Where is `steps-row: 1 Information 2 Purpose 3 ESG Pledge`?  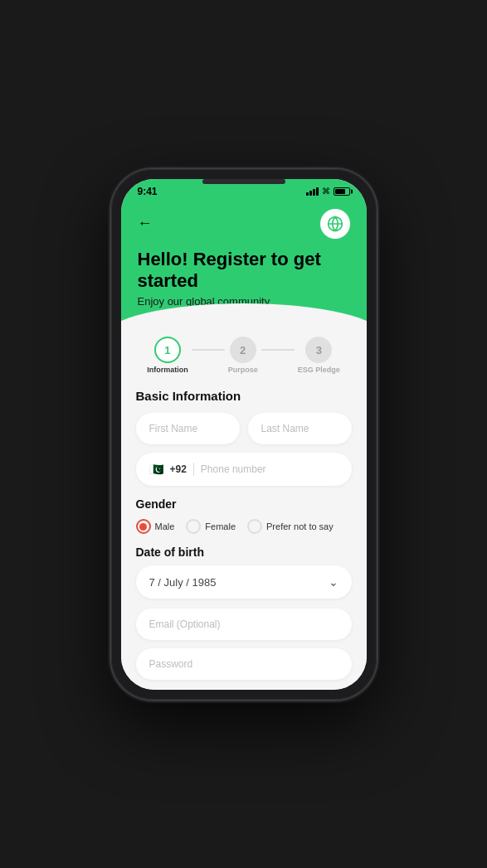
steps-row: 1 Information 2 Purpose 3 ESG Pledge is located at coordinates (244, 355).